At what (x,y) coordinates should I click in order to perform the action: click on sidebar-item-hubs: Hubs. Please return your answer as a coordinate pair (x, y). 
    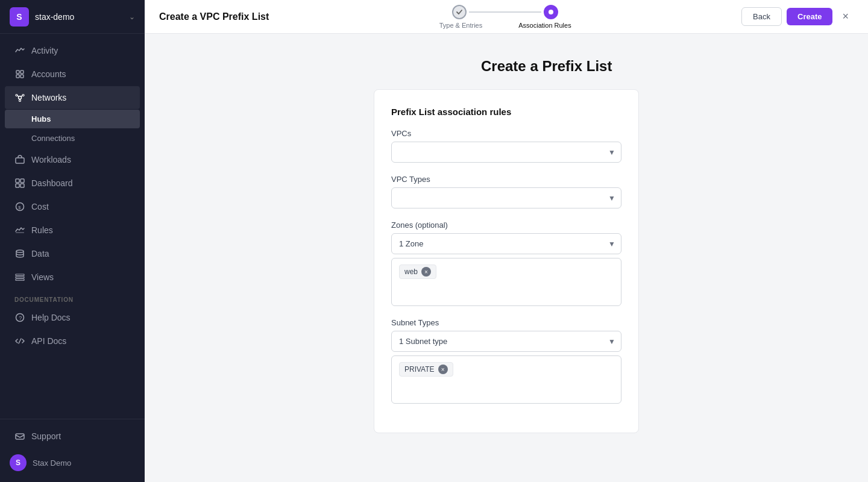
    Looking at the image, I should click on (72, 119).